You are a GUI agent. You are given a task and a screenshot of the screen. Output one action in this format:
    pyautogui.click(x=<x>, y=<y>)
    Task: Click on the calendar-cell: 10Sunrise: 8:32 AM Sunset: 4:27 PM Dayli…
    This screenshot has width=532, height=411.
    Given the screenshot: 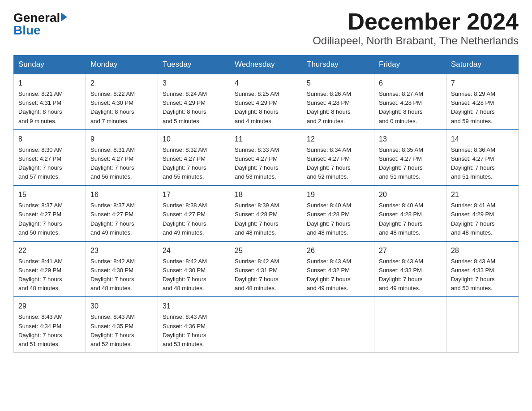 What is the action you would take?
    pyautogui.click(x=194, y=158)
    